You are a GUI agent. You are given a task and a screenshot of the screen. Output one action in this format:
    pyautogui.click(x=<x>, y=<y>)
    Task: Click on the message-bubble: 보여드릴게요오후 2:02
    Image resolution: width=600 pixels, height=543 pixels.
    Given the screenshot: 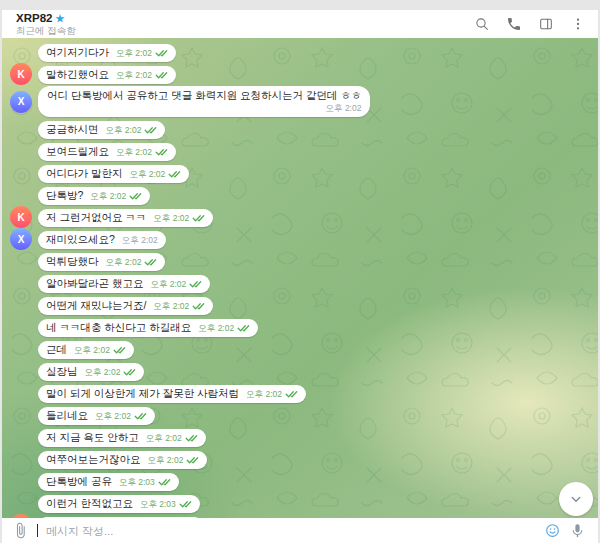 What is the action you would take?
    pyautogui.click(x=107, y=152)
    